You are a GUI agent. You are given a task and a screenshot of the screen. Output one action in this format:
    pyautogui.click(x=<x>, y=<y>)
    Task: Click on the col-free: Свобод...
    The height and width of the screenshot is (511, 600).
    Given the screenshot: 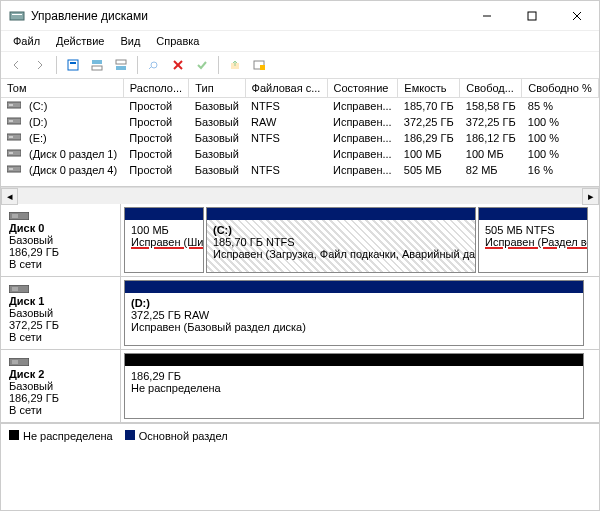 What is the action you would take?
    pyautogui.click(x=491, y=88)
    